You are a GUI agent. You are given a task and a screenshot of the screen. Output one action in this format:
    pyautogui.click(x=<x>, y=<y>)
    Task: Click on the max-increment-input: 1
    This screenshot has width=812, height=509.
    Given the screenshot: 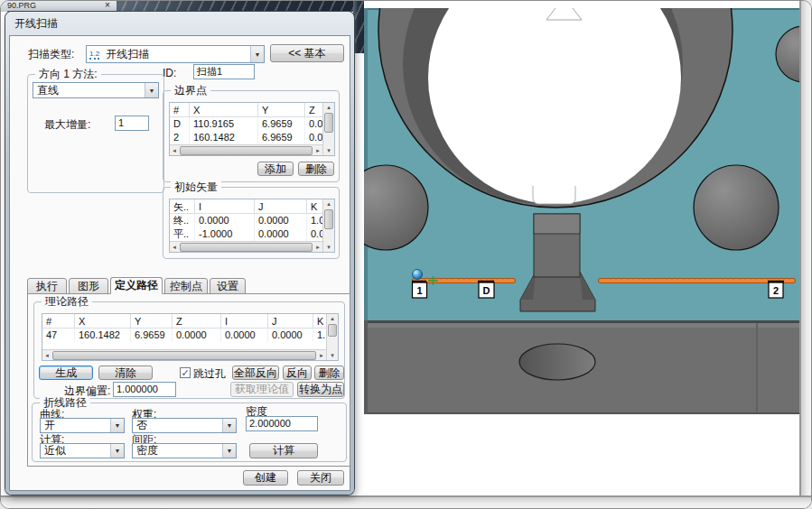 What is the action you would take?
    pyautogui.click(x=132, y=123)
    